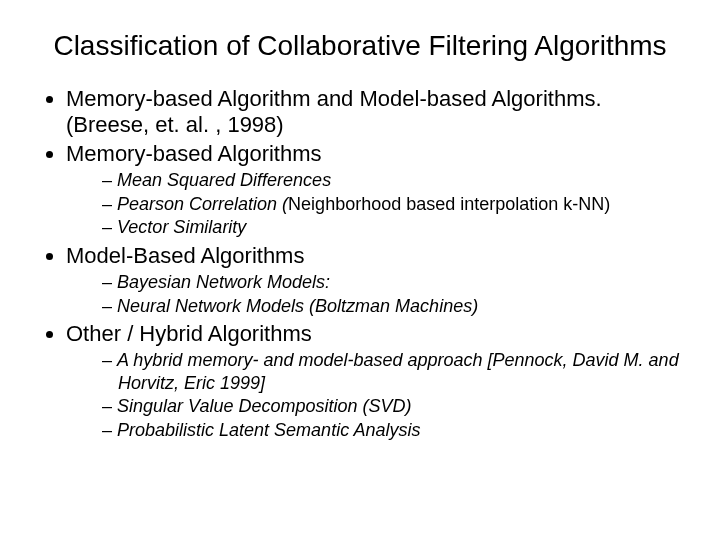  I want to click on sub-list: Mean Squared Differences Pearson Correla…, so click(378, 204).